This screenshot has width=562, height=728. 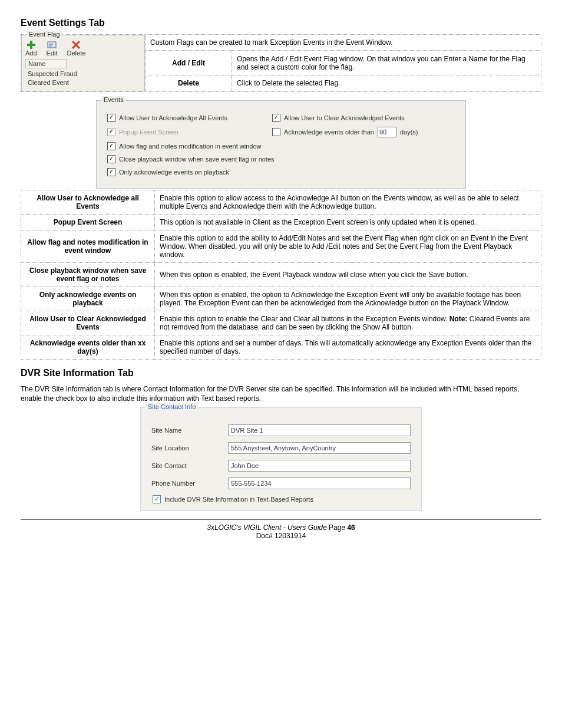 What do you see at coordinates (148, 132) in the screenshot?
I see `popup-label: Popup Event Screen` at bounding box center [148, 132].